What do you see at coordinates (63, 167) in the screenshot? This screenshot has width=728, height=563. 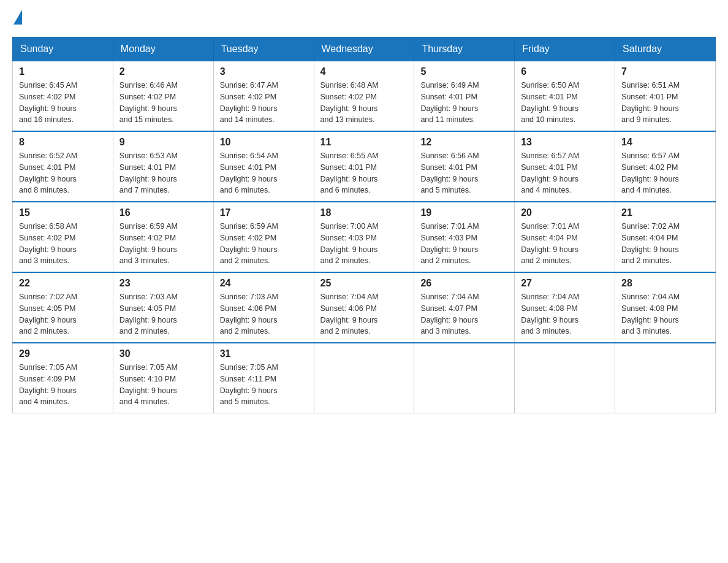 I see `calendar-cell: 8Sunrise: 6:52 AMSunset: 4:01 PMDaylight…` at bounding box center [63, 167].